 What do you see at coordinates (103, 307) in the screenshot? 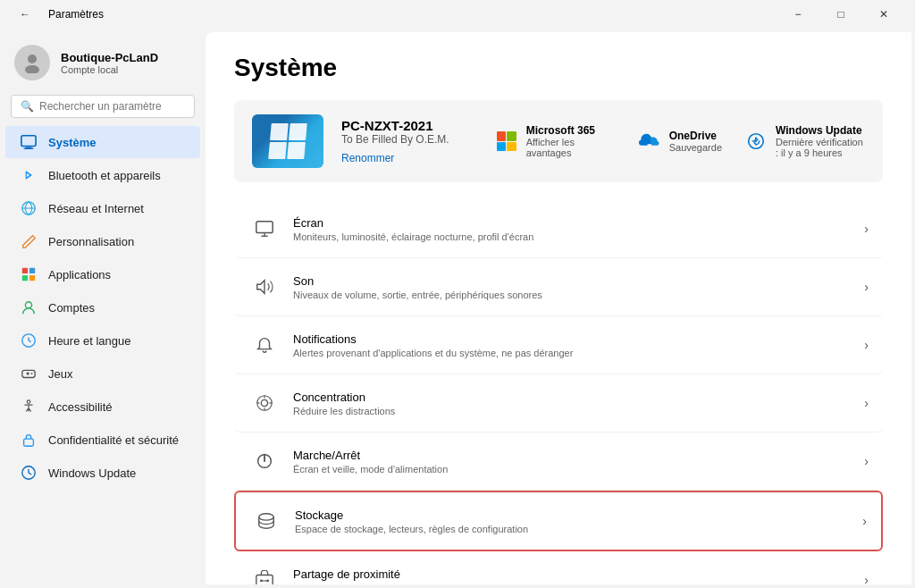
I see `sidebar-item-comptes: Comptes` at bounding box center [103, 307].